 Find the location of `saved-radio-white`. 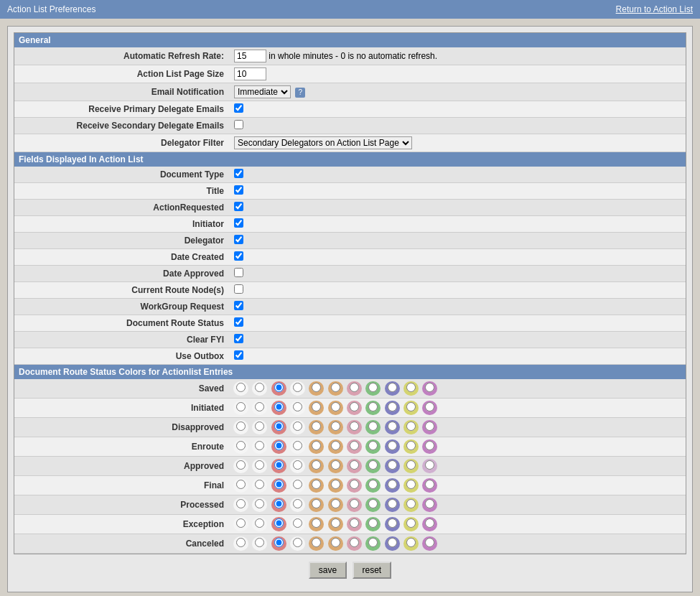

saved-radio-white is located at coordinates (241, 388).